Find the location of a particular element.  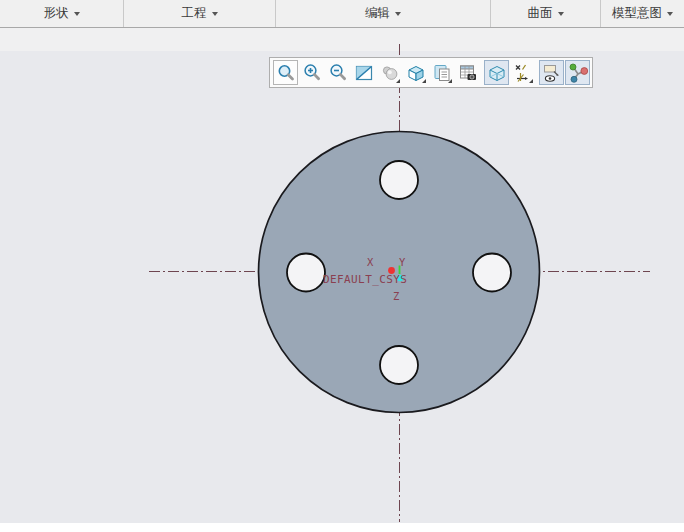

zoom-in-button is located at coordinates (312, 72).